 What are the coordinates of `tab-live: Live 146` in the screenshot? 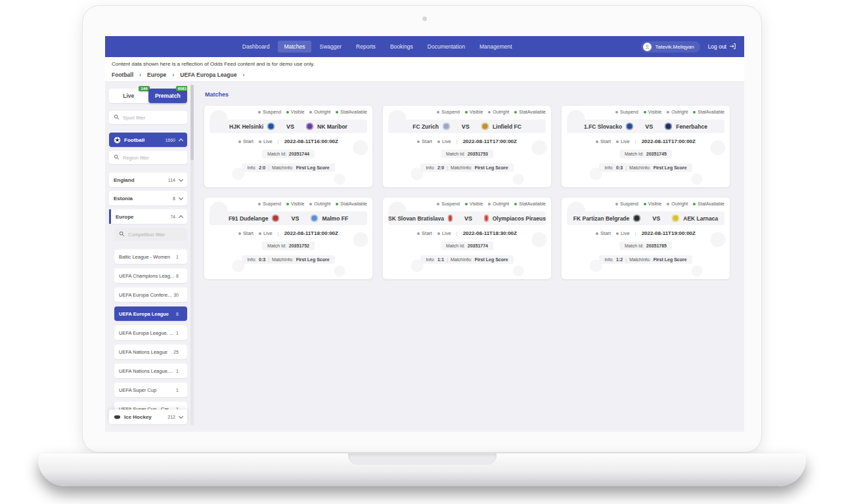 It's located at (129, 96).